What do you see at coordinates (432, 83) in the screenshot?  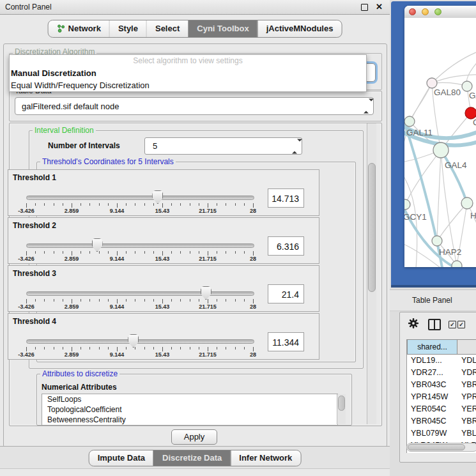 I see `network-node-gal80` at bounding box center [432, 83].